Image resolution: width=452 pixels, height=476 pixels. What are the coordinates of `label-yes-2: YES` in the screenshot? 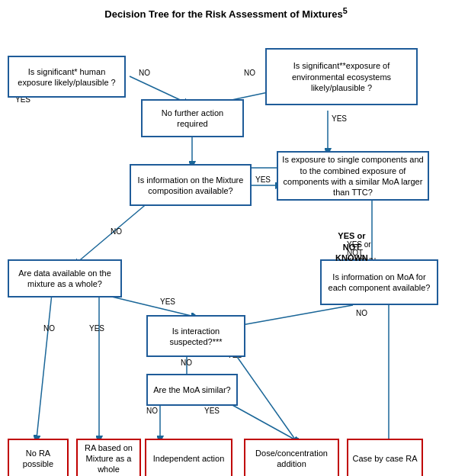 It's located at (263, 180).